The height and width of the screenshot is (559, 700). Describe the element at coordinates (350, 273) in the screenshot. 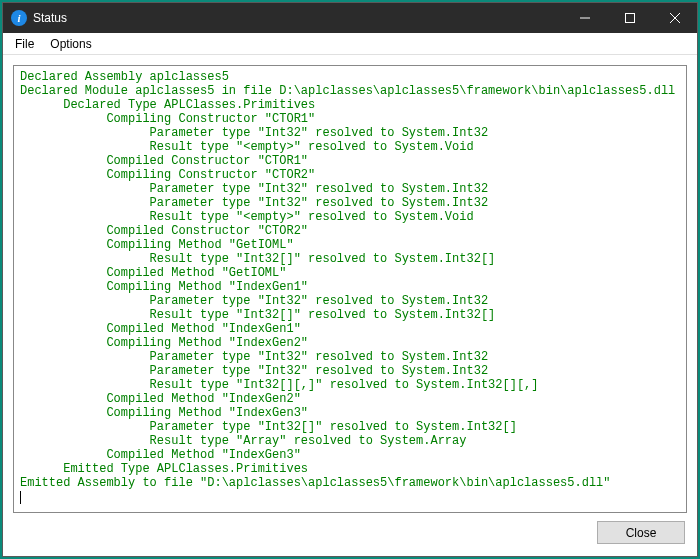

I see `log-line: Compiled Method "GetIOML"` at that location.